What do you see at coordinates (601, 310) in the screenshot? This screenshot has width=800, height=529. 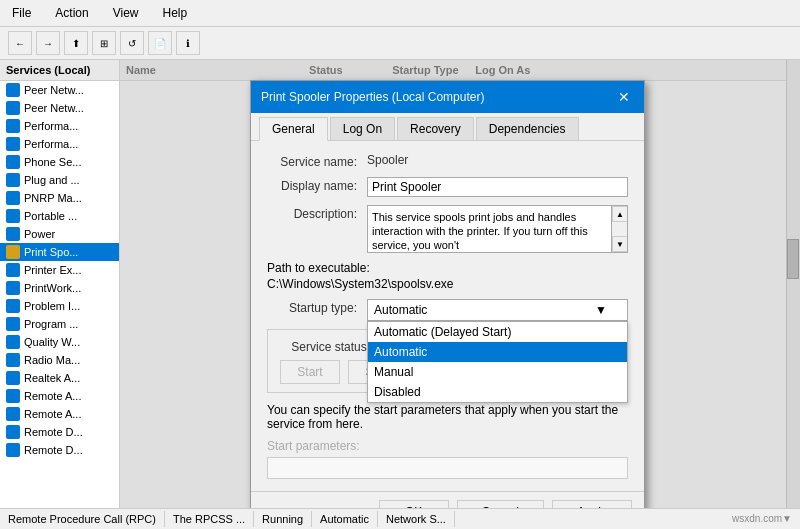 I see `dropdown-arrow-icon: ▼` at bounding box center [601, 310].